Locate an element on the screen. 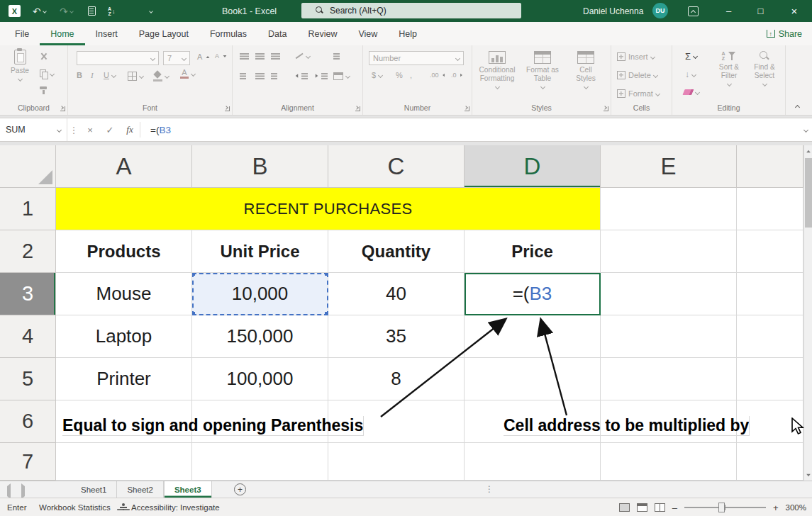  cell-c2: Quantity is located at coordinates (396, 252).